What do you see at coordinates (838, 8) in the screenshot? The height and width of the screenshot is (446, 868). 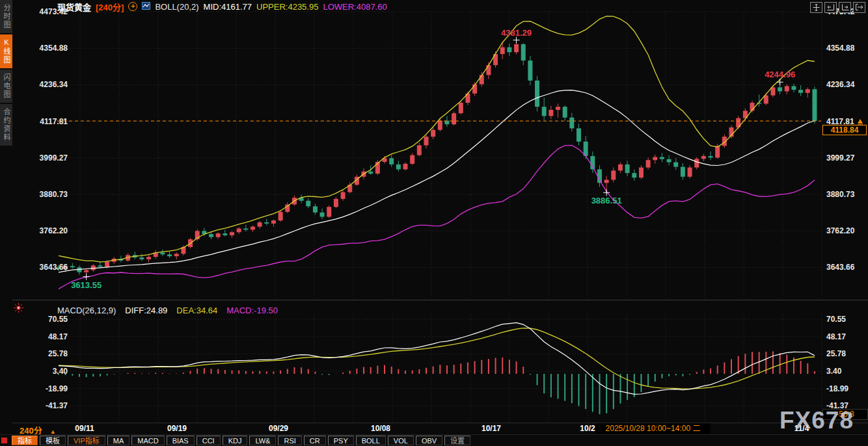 I see `chart-tool-buttons` at bounding box center [838, 8].